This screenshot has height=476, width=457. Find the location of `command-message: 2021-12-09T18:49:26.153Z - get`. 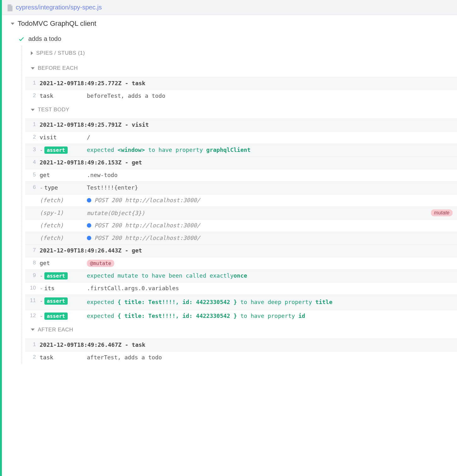

command-message: 2021-12-09T18:49:26.153Z - get is located at coordinates (246, 162).